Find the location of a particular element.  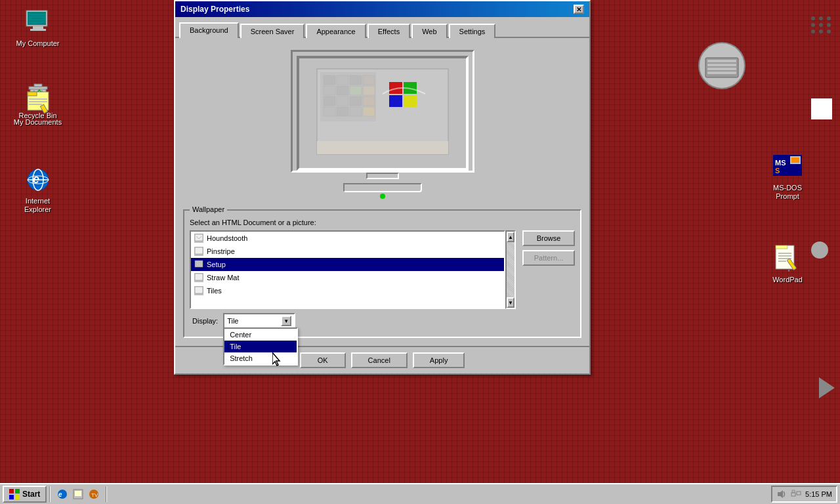

svg-text: e is located at coordinates (36, 179).